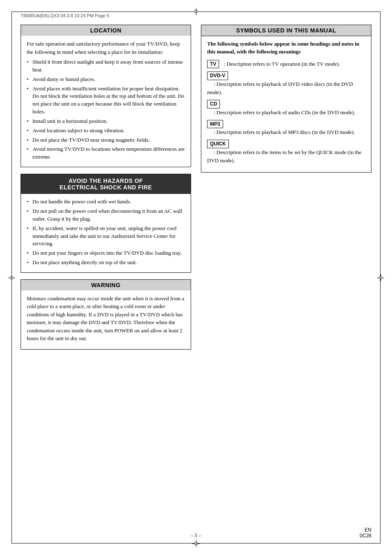 This screenshot has height=555, width=392. I want to click on symbol-desc-quick: : Description refers to the items to be …, so click(284, 156).